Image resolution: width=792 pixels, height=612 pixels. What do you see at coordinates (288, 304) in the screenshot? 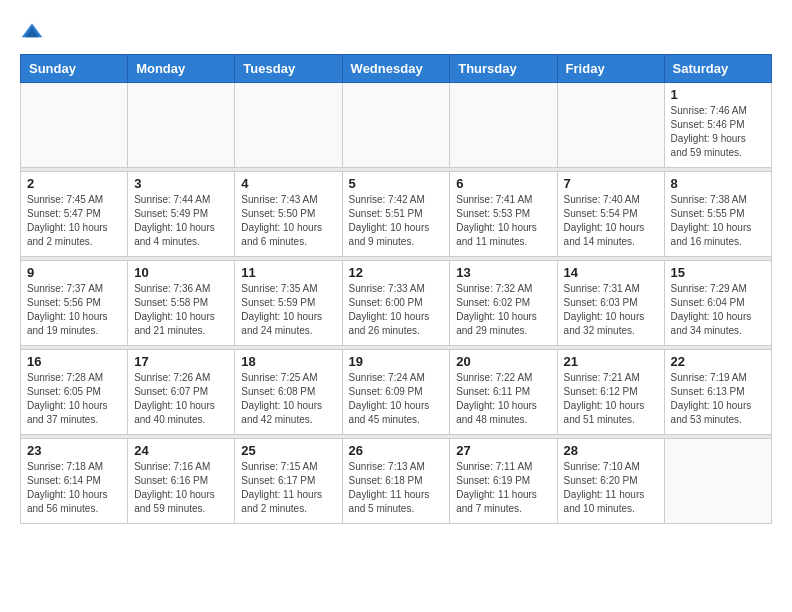
I see `calendar-cell: 11Sunrise: 7:35 AM Sunset: 5:59 PM Dayli…` at bounding box center [288, 304].